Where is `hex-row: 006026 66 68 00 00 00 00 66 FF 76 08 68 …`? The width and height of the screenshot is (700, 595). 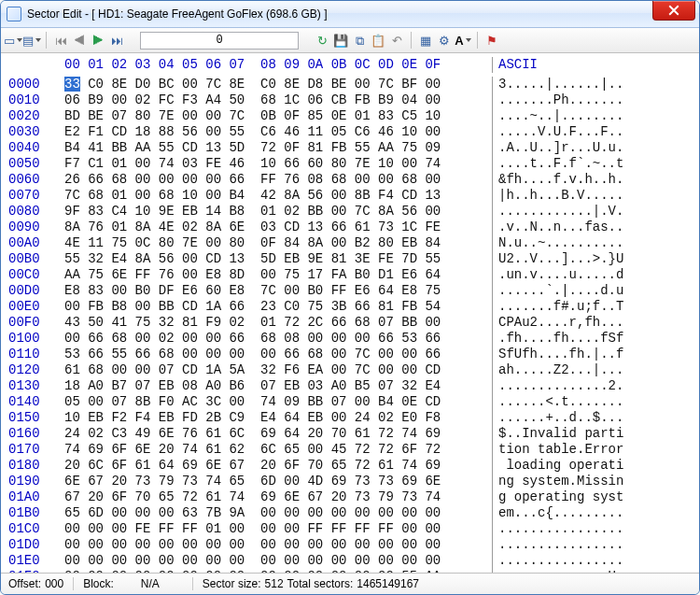 hex-row: 006026 66 68 00 00 00 00 66 FF 76 08 68 … is located at coordinates (350, 179).